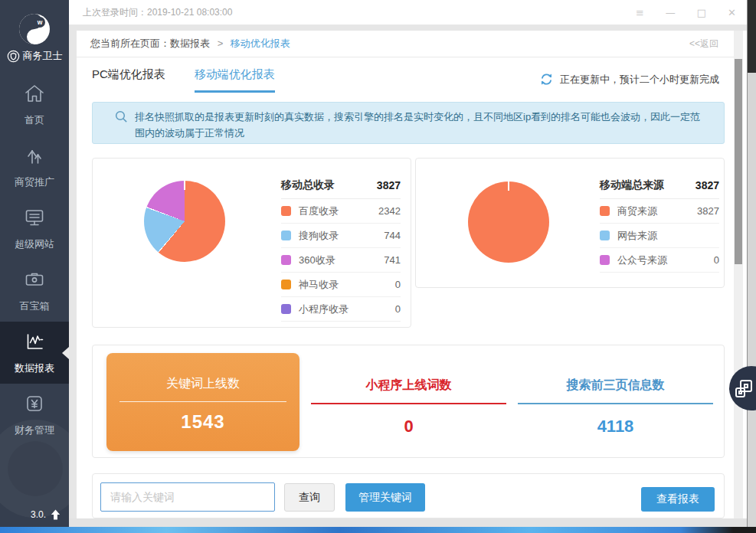 This screenshot has height=533, width=756. What do you see at coordinates (34, 352) in the screenshot?
I see `sidebar-item-4: 数据报表` at bounding box center [34, 352].